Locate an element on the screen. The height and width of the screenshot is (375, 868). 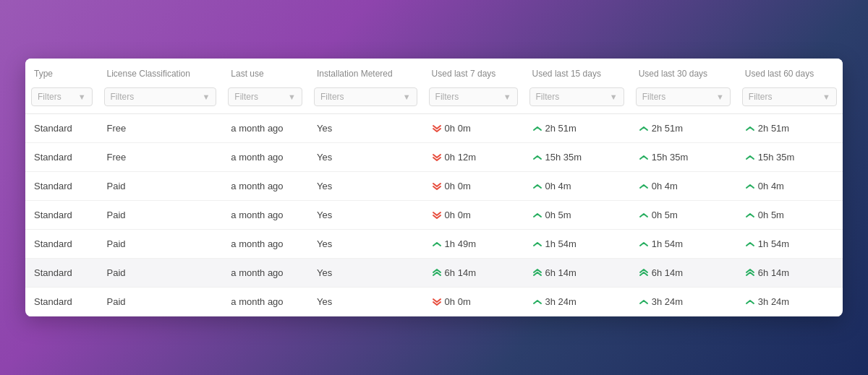
usage-value: 0h 4m is located at coordinates (771, 186).